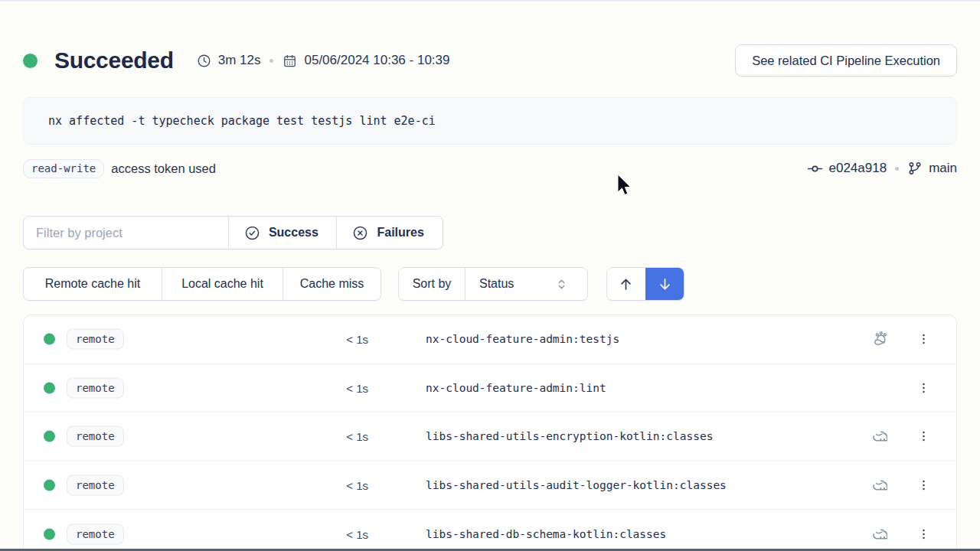 The width and height of the screenshot is (980, 551). I want to click on task-row: remote < 1s libs-shared-utils-audit-logg…, so click(490, 486).